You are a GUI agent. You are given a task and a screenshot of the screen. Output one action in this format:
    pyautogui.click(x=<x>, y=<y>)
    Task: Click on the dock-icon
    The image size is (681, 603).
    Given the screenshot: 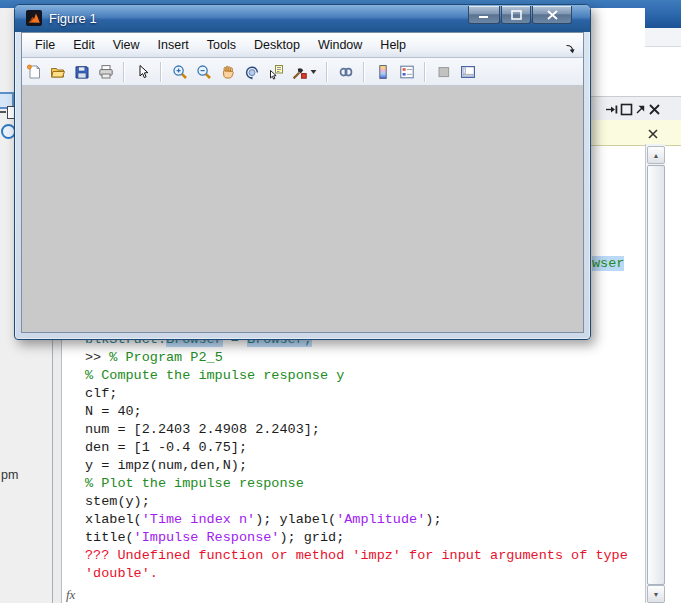 What is the action you would take?
    pyautogui.click(x=612, y=108)
    